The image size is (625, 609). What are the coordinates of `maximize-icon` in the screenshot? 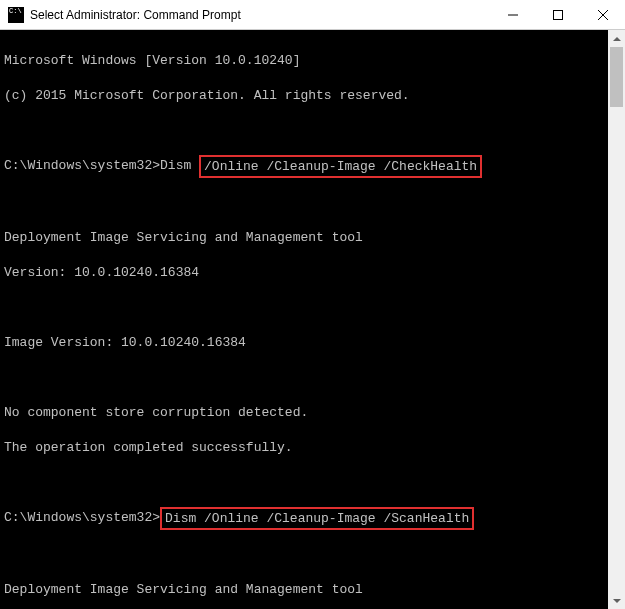 It's located at (558, 15).